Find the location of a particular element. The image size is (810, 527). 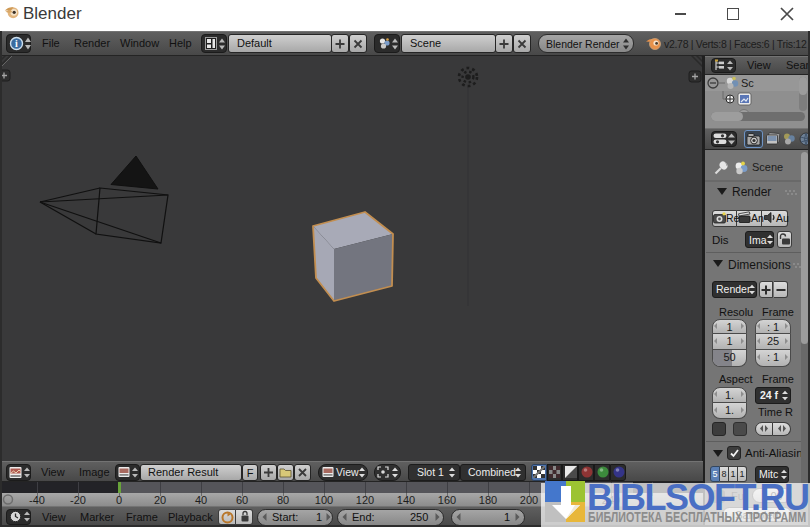

svg-text: 180 is located at coordinates (488, 500).